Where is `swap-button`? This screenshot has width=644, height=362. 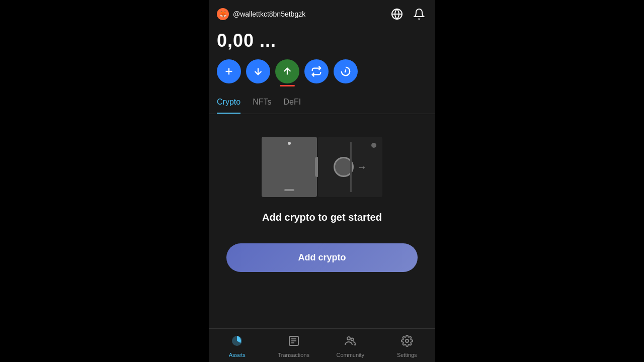 swap-button is located at coordinates (316, 71).